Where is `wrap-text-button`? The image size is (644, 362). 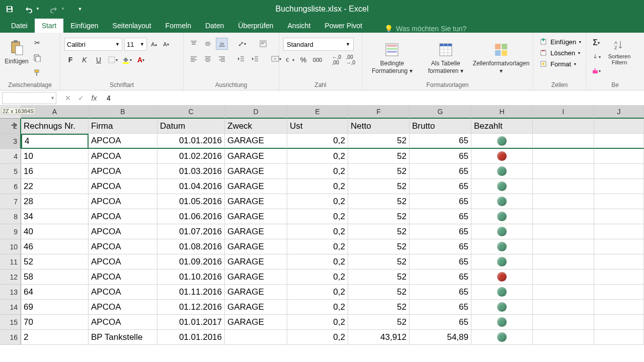
wrap-text-button is located at coordinates (263, 44).